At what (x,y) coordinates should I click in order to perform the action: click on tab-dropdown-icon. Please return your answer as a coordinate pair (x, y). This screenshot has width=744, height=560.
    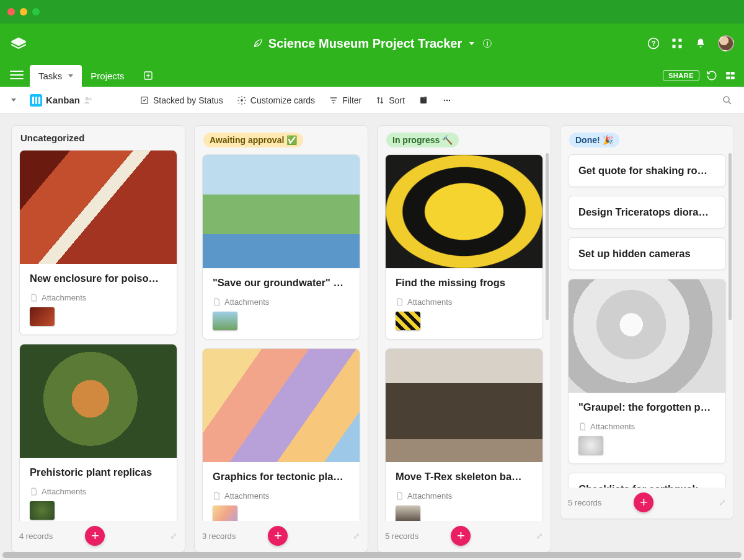
    Looking at the image, I should click on (71, 76).